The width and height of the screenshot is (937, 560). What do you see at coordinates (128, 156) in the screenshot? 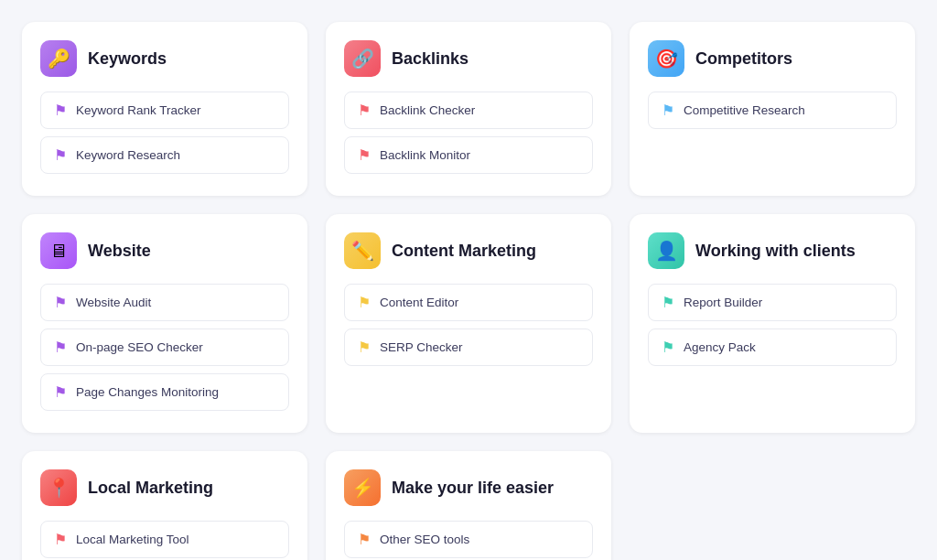
I see `keyword-research-label: Keyword Research` at bounding box center [128, 156].